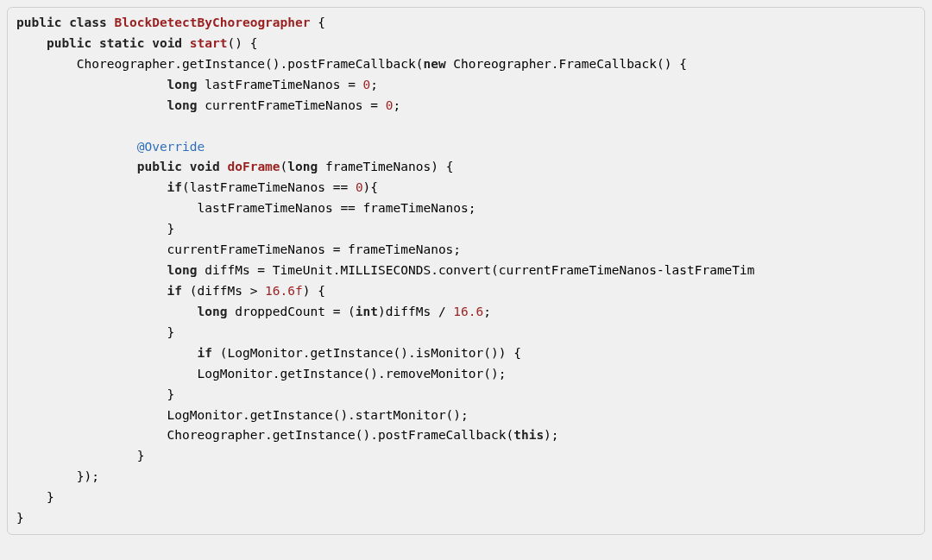  Describe the element at coordinates (284, 291) in the screenshot. I see `number-literal: 16.6f` at that location.